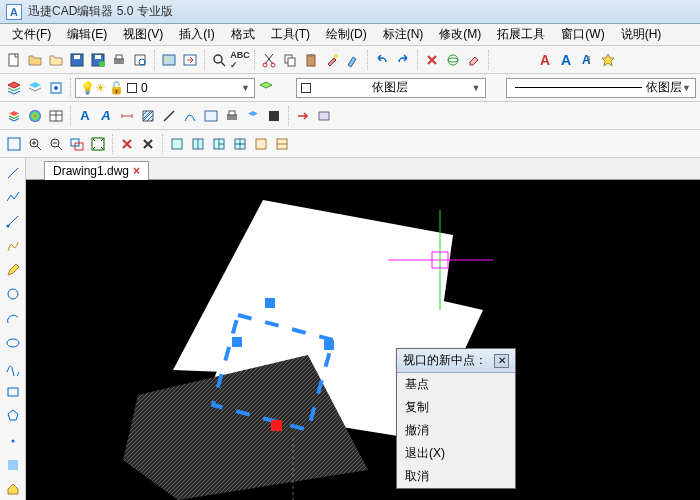  I want to click on layer-isolate-button, so click(56, 88).